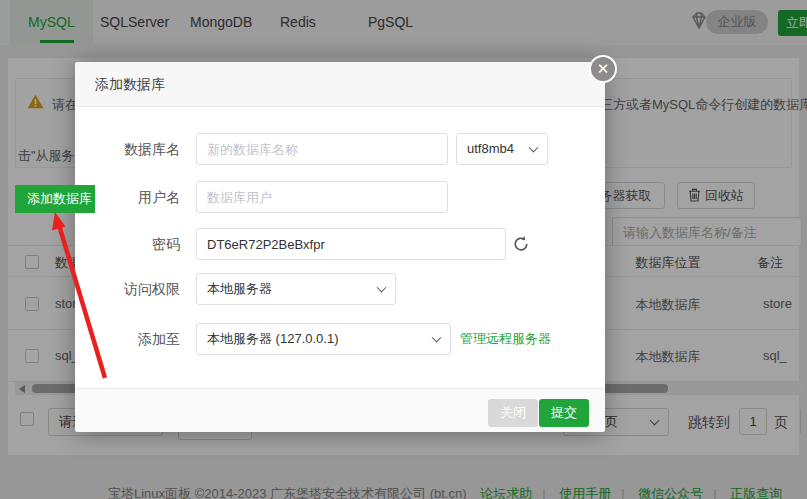 This screenshot has height=499, width=807. What do you see at coordinates (521, 244) in the screenshot?
I see `refresh-icon` at bounding box center [521, 244].